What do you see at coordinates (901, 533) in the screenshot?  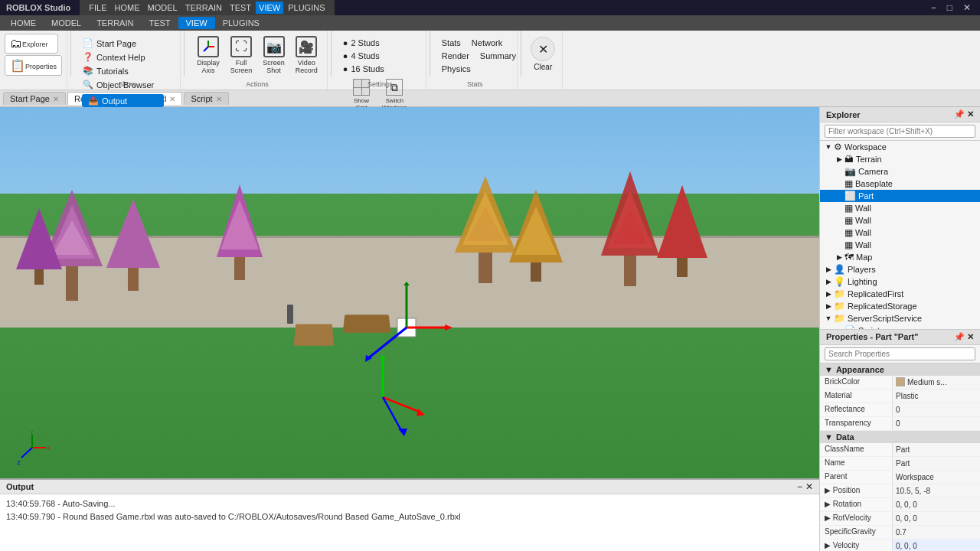 I see `specificgravity-value: 0.7` at bounding box center [901, 533].